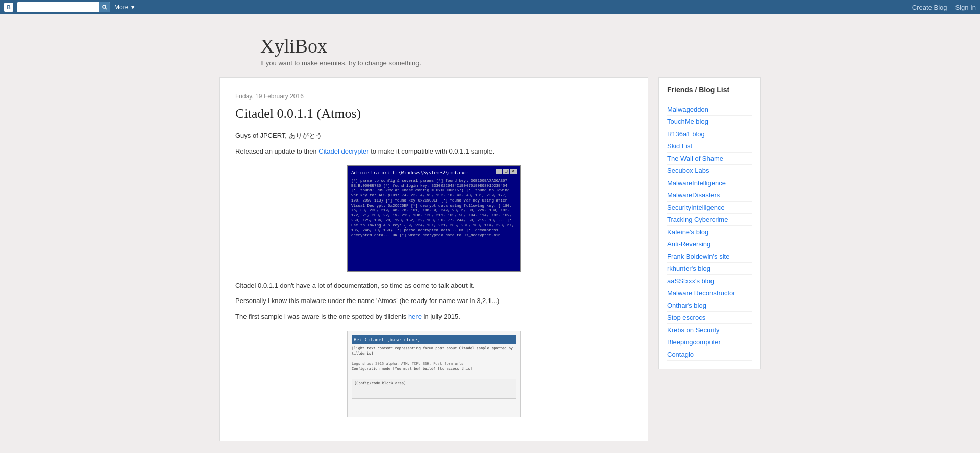 Image resolution: width=980 pixels, height=453 pixels. What do you see at coordinates (966, 7) in the screenshot?
I see `sign-in-link: Sign In` at bounding box center [966, 7].